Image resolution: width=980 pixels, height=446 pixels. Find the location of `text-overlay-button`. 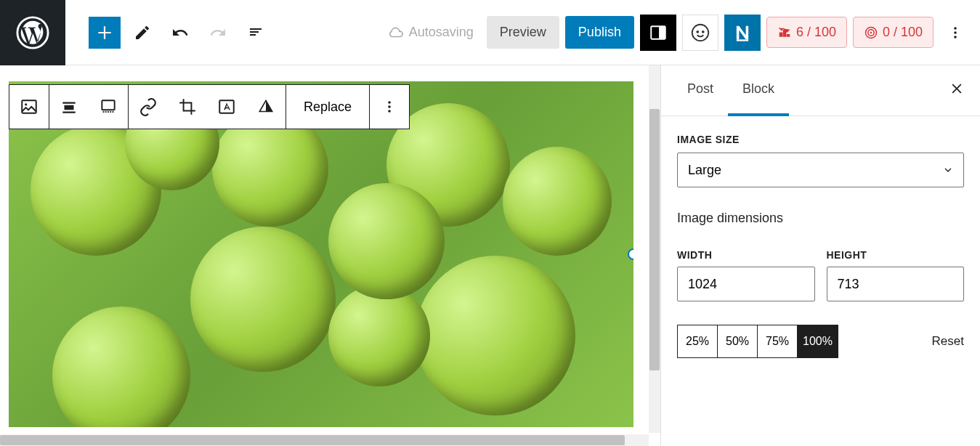

text-overlay-button is located at coordinates (227, 107).